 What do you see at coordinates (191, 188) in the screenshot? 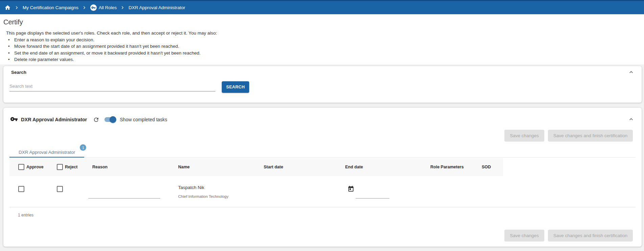
I see `assignment-name: Taspatch Nik` at bounding box center [191, 188].